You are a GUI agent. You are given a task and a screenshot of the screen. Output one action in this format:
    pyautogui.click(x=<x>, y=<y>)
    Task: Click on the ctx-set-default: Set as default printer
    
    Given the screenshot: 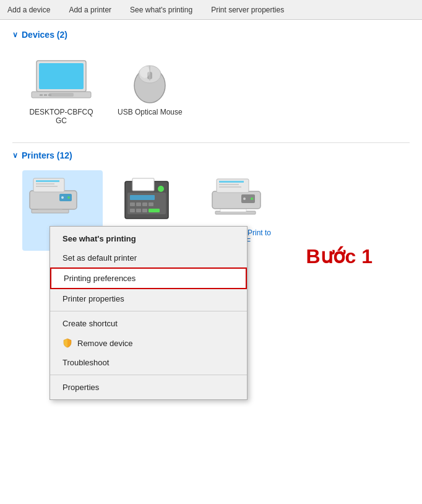 What is the action you would take?
    pyautogui.click(x=149, y=258)
    